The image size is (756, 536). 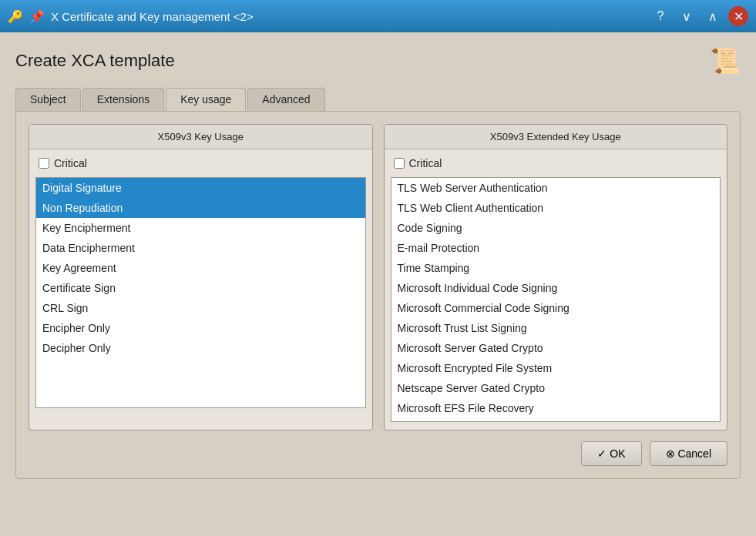 I want to click on titlebar-controls: ? ∨ ∧ ✕, so click(x=699, y=16).